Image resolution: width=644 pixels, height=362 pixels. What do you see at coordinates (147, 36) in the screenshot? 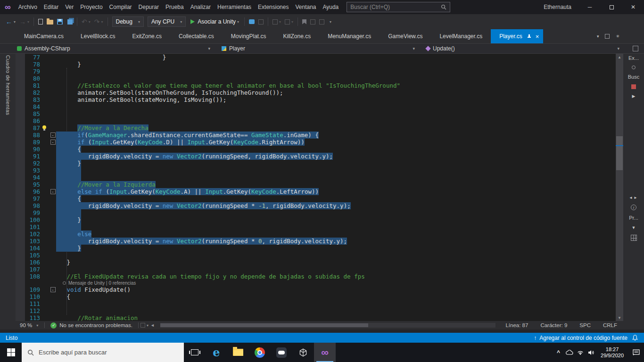
I see `tab-exitzone: ExitZone.cs` at bounding box center [147, 36].